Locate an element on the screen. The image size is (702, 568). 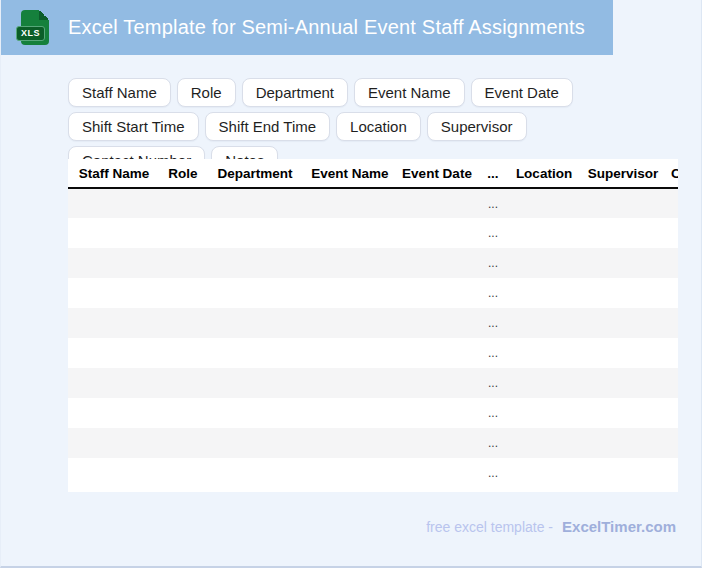
column-header-ellipsis: ... is located at coordinates (493, 174).